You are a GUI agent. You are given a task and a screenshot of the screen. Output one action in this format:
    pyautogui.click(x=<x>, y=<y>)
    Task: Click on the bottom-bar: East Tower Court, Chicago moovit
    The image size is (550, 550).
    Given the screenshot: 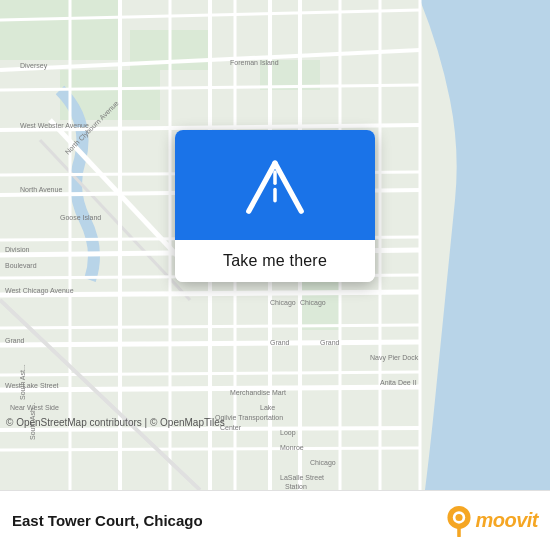 What is the action you would take?
    pyautogui.click(x=275, y=520)
    